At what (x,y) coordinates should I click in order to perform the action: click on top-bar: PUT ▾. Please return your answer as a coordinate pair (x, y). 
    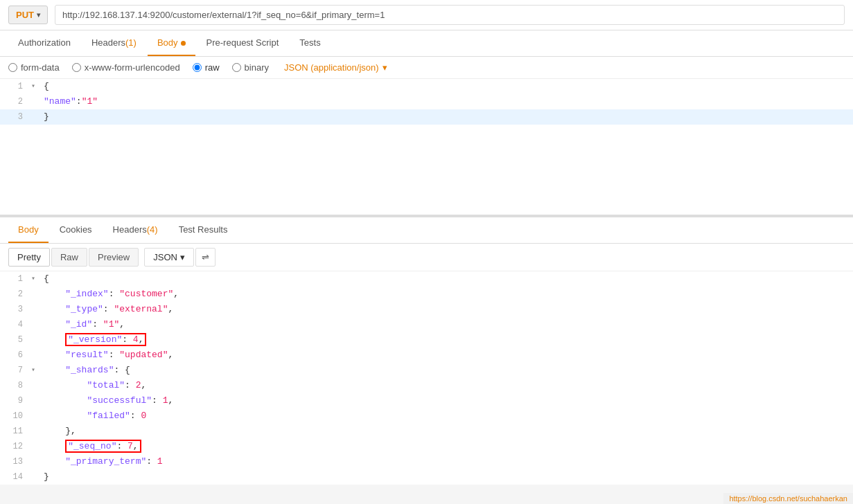
    Looking at the image, I should click on (427, 15).